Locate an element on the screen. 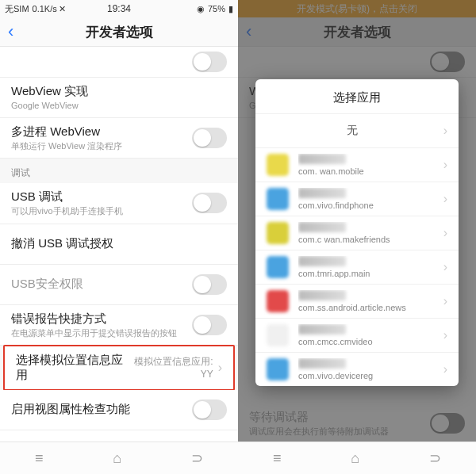  row-value: 模拟位置信息应用: YY is located at coordinates (173, 368).